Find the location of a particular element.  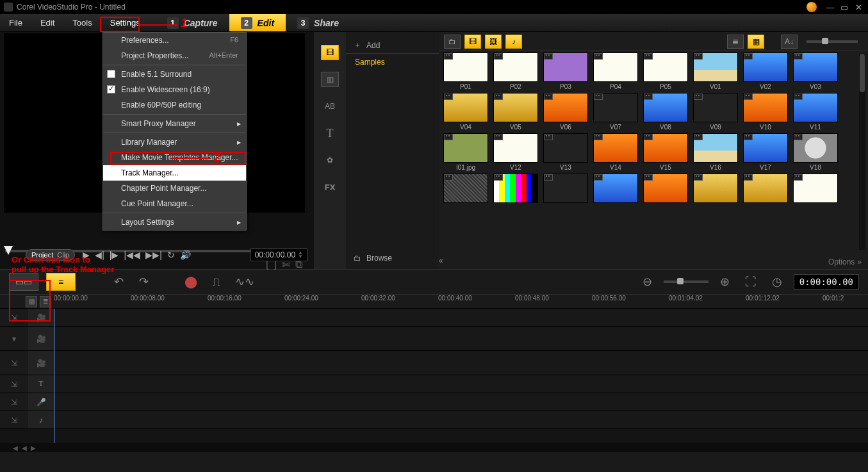

zoom-slider is located at coordinates (686, 282).